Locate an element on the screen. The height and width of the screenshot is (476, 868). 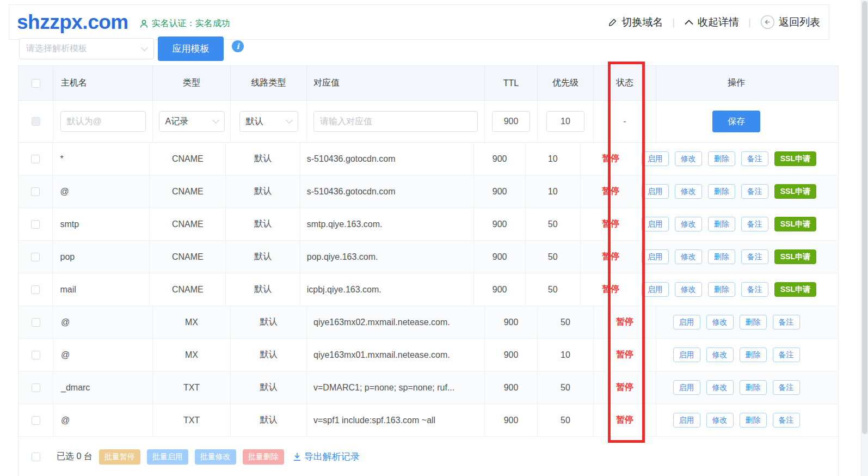
new-record-checkbox is located at coordinates (36, 121).